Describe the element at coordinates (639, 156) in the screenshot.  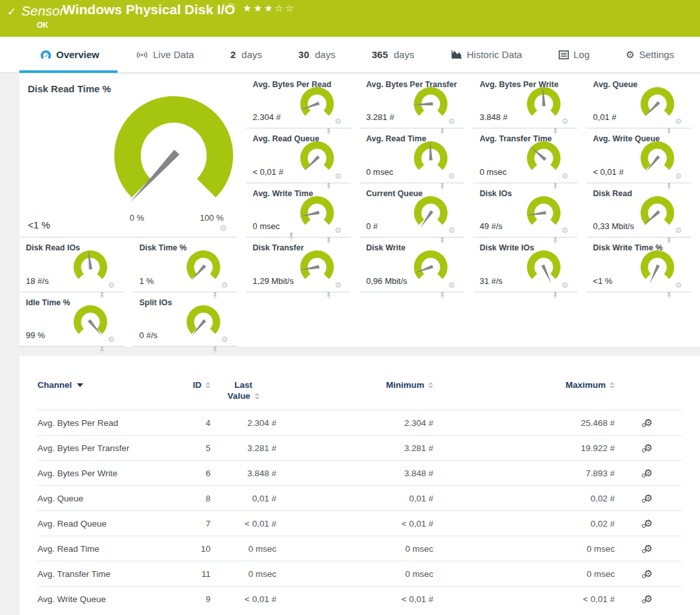
I see `gauge-cell: Avg. Write Queue< 0,01 #⚙` at that location.